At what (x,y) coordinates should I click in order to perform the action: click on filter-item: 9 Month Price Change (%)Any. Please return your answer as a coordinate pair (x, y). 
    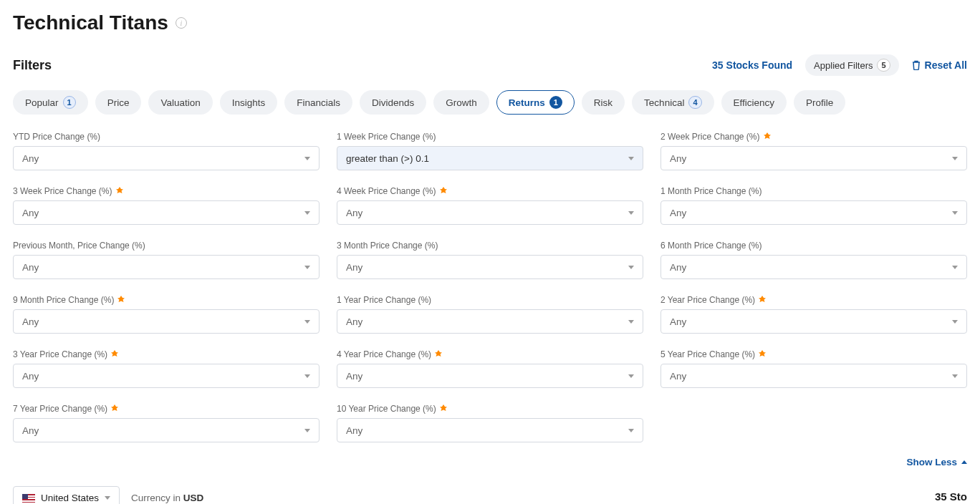
    Looking at the image, I should click on (166, 314).